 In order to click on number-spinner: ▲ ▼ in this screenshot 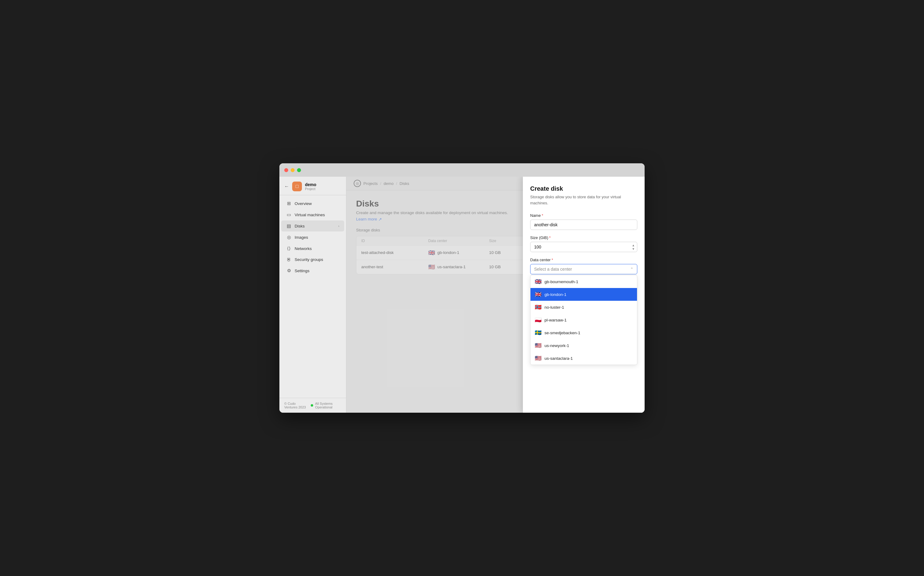, I will do `click(634, 247)`.